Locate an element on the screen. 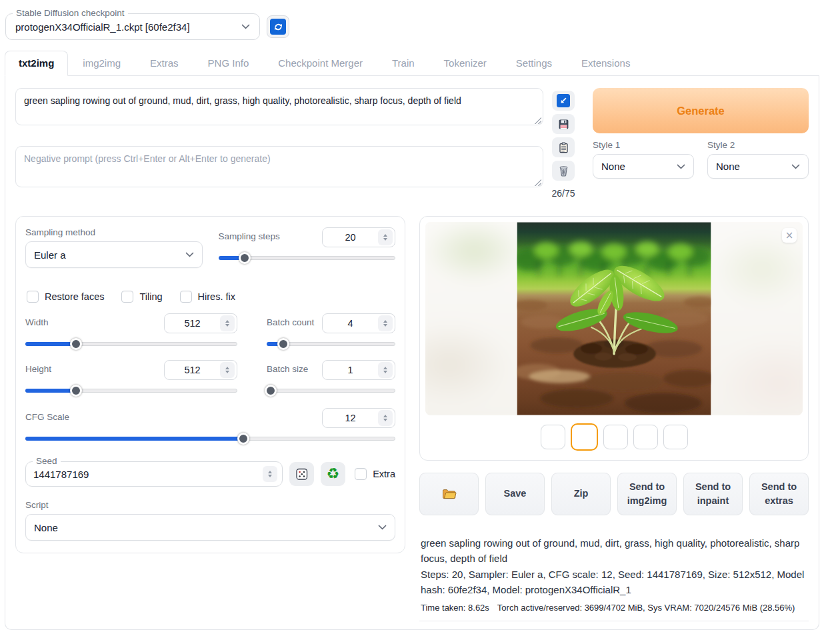 This screenshot has width=824, height=644. random-seed-button is located at coordinates (301, 474).